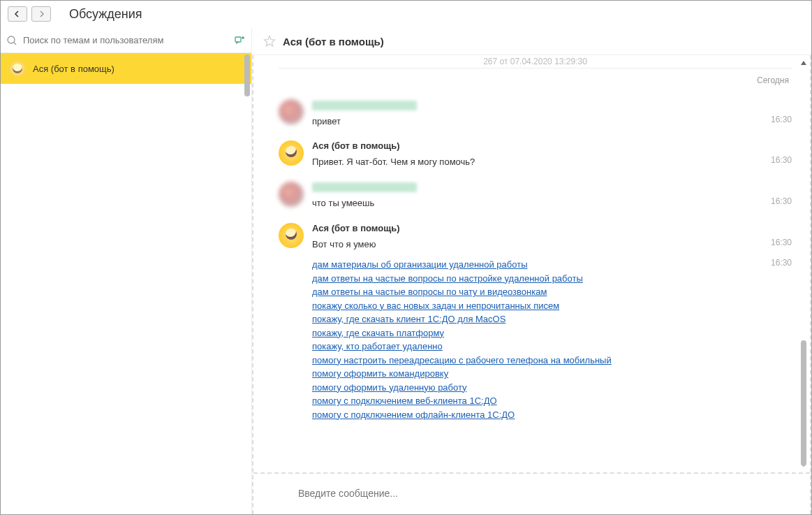  I want to click on capability-link: помогу оформить командировку, so click(462, 374).